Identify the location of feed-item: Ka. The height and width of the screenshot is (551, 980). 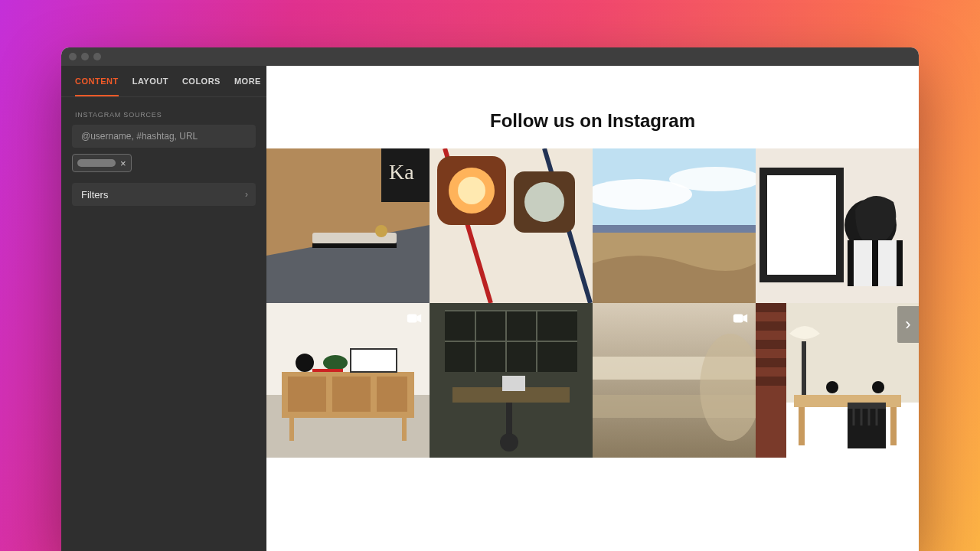
(348, 226).